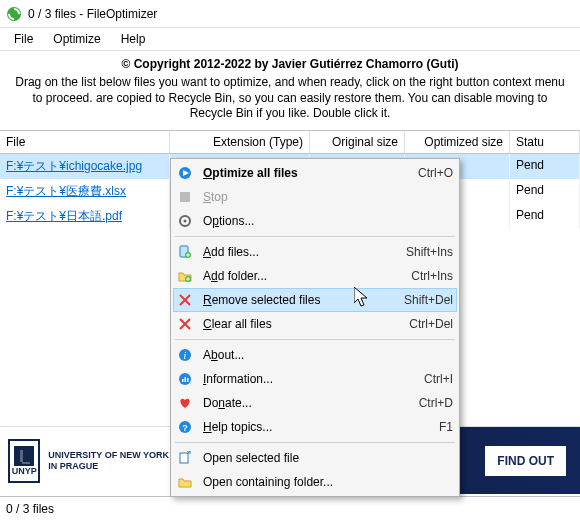  What do you see at coordinates (290, 508) in the screenshot?
I see `statusbar: 0 / 3 files` at bounding box center [290, 508].